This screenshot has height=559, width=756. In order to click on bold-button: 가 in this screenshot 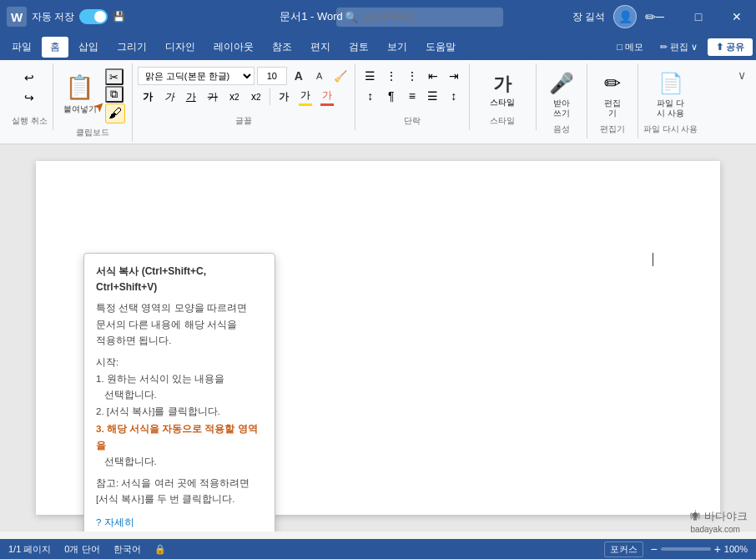, I will do `click(148, 97)`.